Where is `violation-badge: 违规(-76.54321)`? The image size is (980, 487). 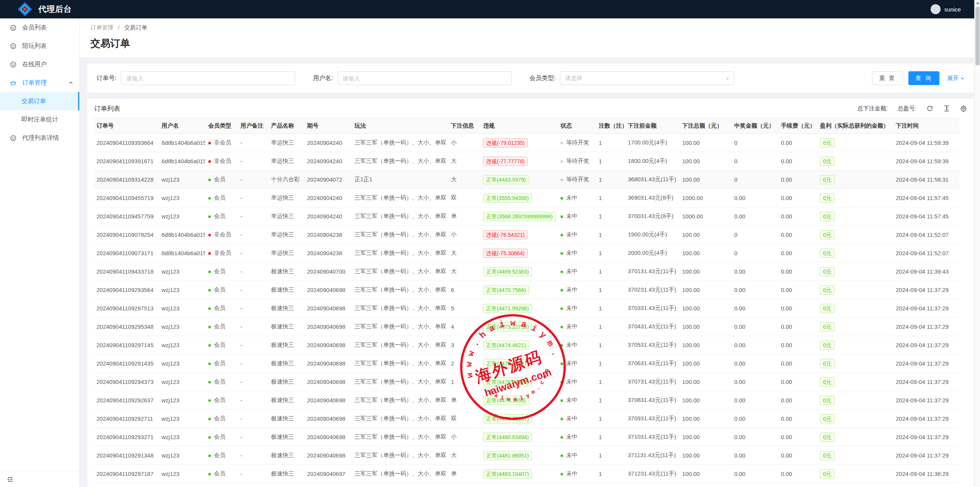 violation-badge: 违规(-76.54321) is located at coordinates (505, 235).